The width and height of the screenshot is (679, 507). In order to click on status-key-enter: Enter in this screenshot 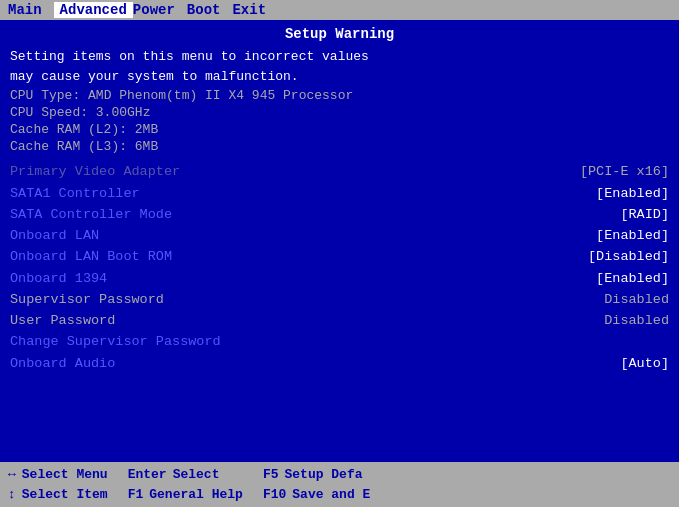, I will do `click(148, 475)`.